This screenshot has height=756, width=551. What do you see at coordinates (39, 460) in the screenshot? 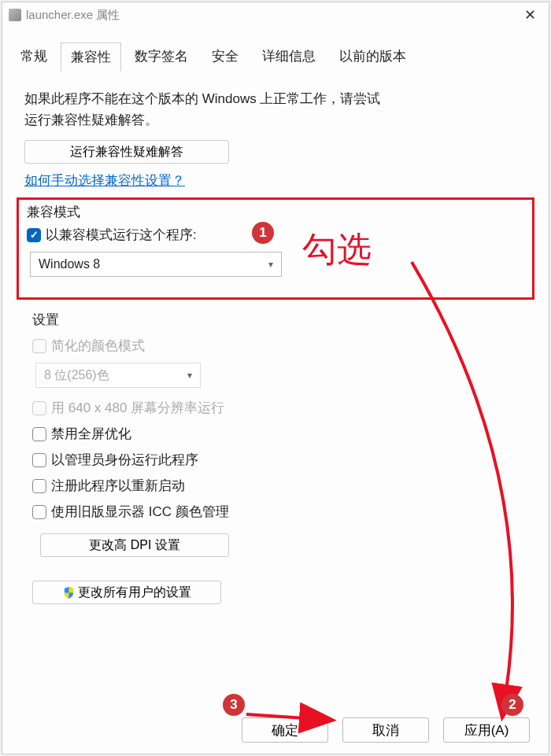
I see `run-admin-checkbox` at bounding box center [39, 460].